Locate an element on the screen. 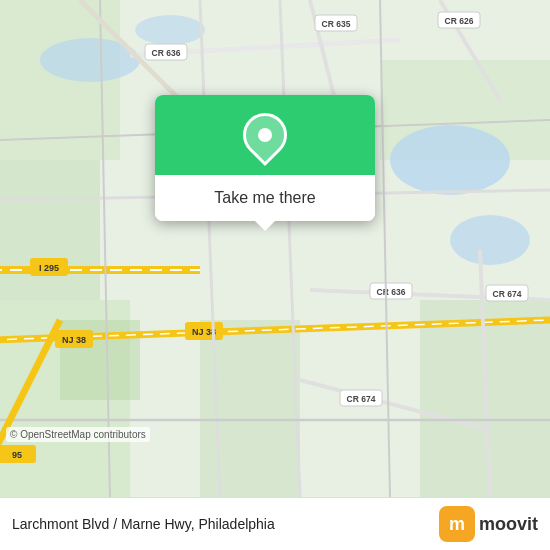 This screenshot has height=550, width=550. take-me-there-button: Take me there is located at coordinates (265, 198).